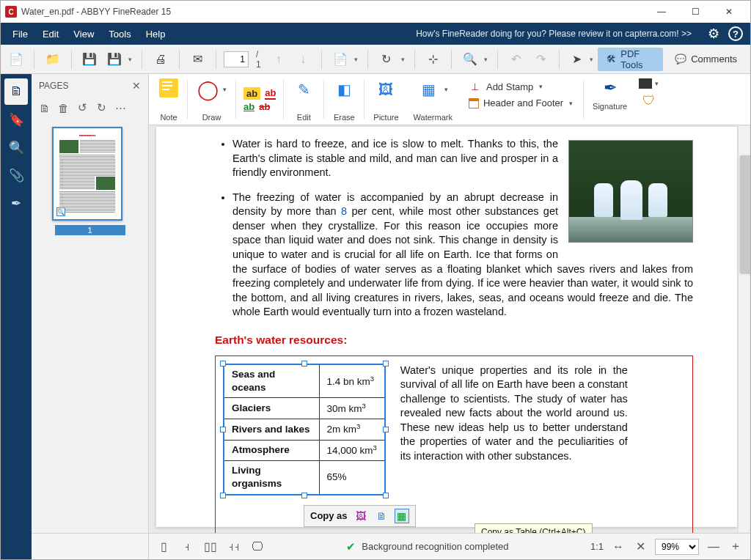  I want to click on add-page-icon: 🗎, so click(44, 108).